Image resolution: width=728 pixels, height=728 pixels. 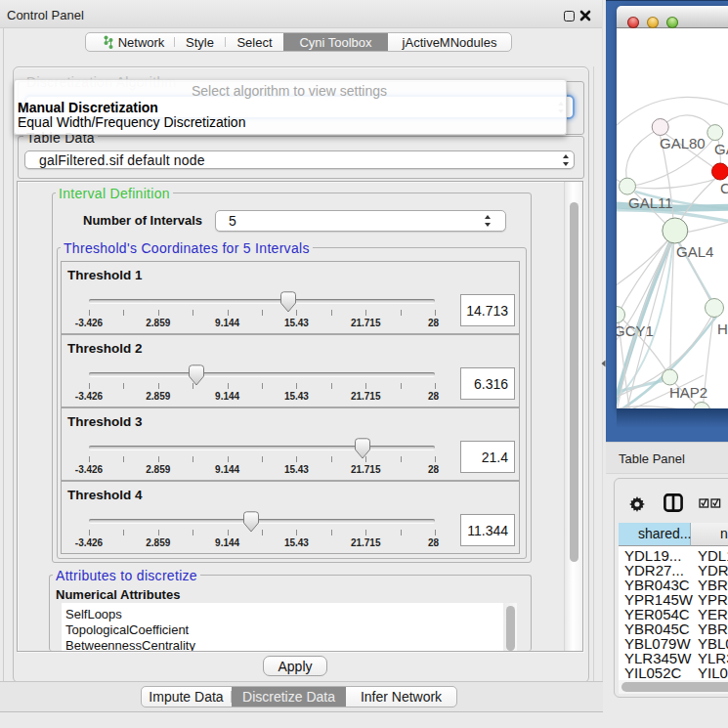 What do you see at coordinates (682, 143) in the screenshot?
I see `svg-text: GAL80` at bounding box center [682, 143].